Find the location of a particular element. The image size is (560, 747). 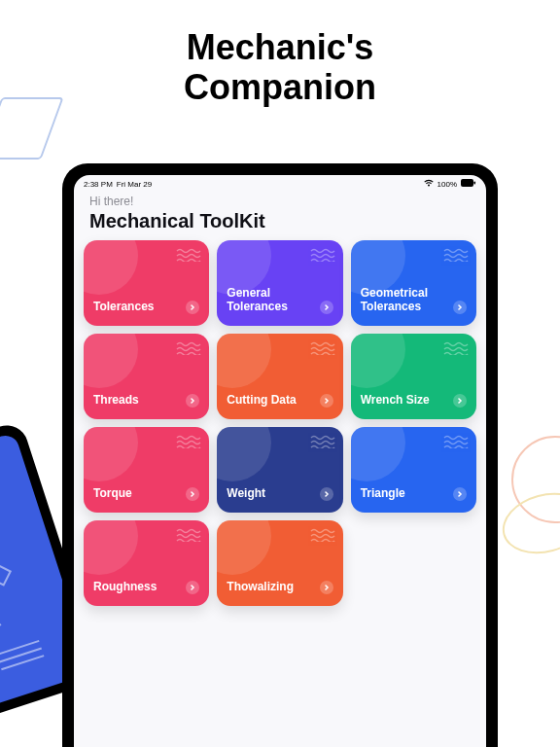

card-label: Cutting Data is located at coordinates (268, 401).